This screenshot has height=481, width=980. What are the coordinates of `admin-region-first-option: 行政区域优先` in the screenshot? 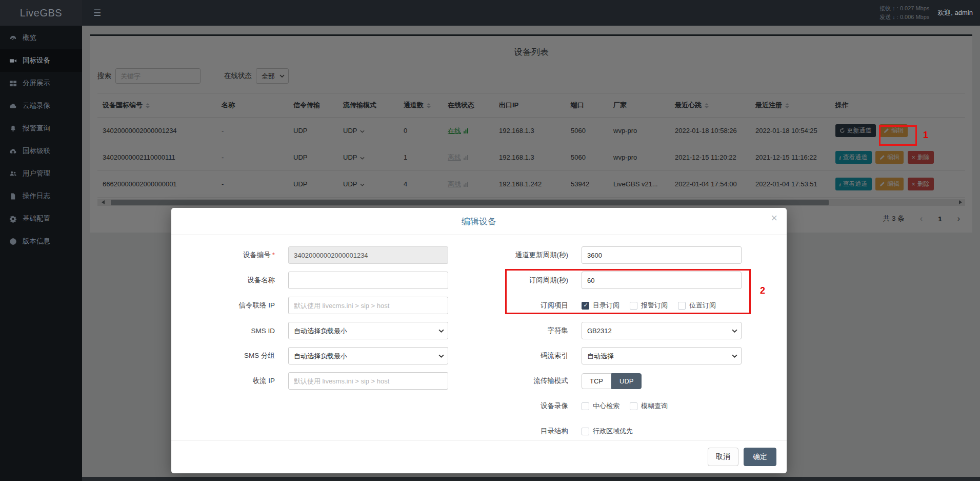 It's located at (607, 431).